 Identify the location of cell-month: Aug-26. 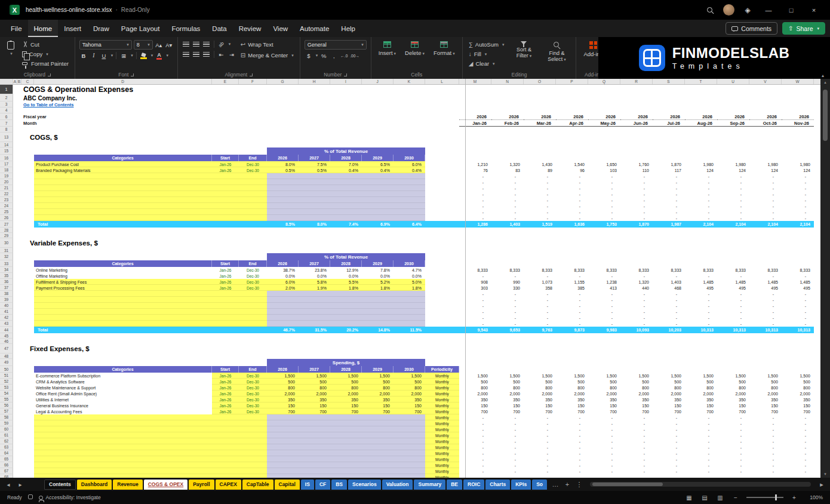
(701, 123).